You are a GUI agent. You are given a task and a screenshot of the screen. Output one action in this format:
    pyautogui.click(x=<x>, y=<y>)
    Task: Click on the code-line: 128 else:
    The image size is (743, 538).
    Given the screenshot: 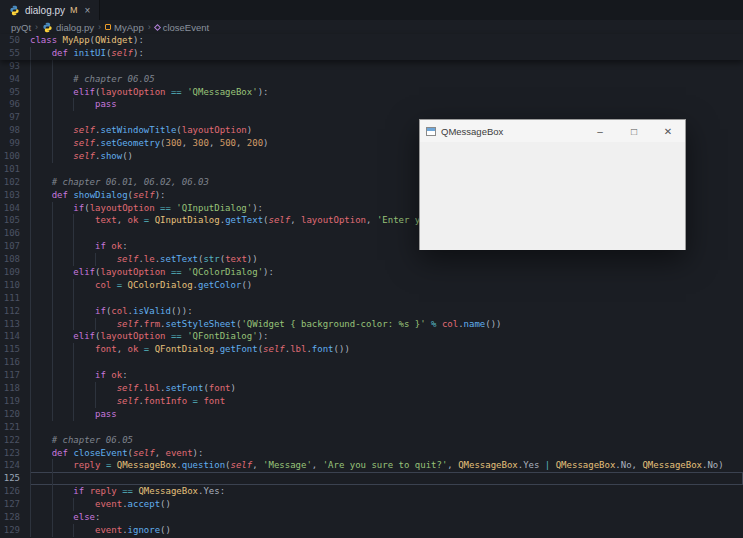 What is the action you would take?
    pyautogui.click(x=372, y=518)
    